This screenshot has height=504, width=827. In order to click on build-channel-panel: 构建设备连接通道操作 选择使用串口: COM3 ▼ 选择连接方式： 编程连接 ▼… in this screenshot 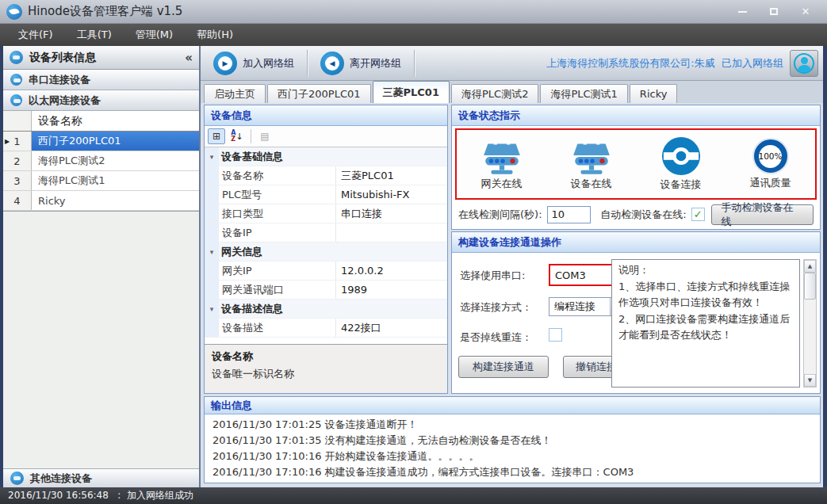, I will do `click(636, 312)`.